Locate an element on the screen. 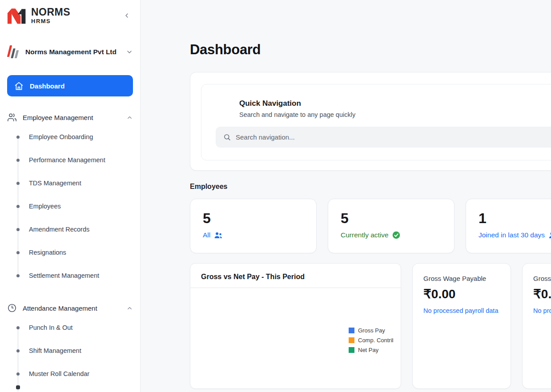 Image resolution: width=551 pixels, height=392 pixels. sidebar-item-settlement-management: Settlement Management is located at coordinates (70, 276).